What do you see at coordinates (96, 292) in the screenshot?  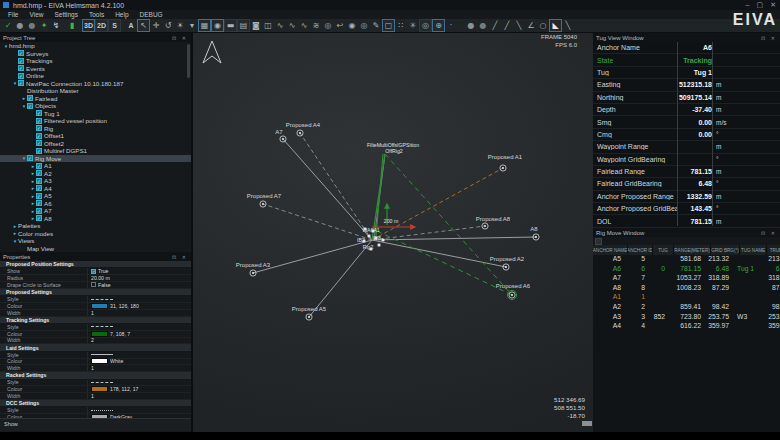 I see `property-section-header: Proposed Settings` at bounding box center [96, 292].